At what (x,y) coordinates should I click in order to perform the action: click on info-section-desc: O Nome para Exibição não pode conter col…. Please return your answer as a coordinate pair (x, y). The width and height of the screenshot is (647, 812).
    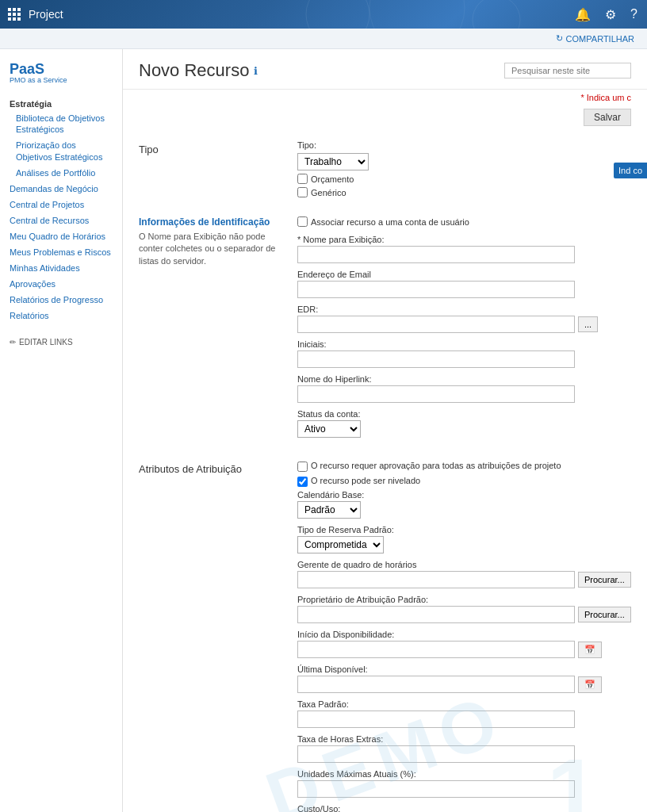
    Looking at the image, I should click on (210, 249).